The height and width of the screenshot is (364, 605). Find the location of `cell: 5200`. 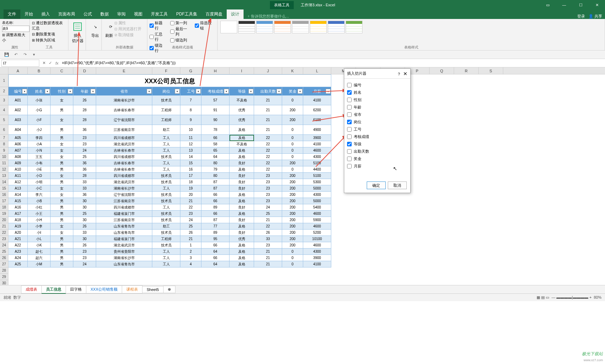

cell: 5200 is located at coordinates (317, 233).